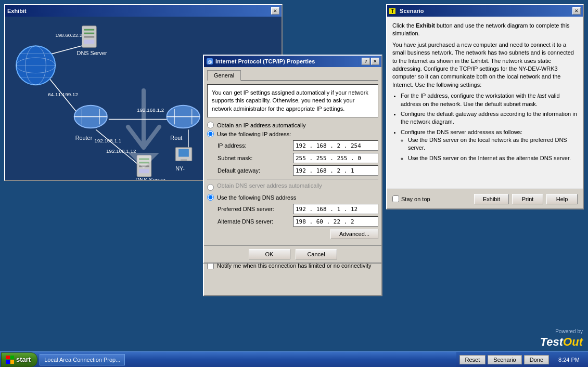 Image resolution: width=588 pixels, height=367 pixels. Describe the element at coordinates (366, 61) in the screenshot. I see `tcpip-help-btn: ?` at that location.